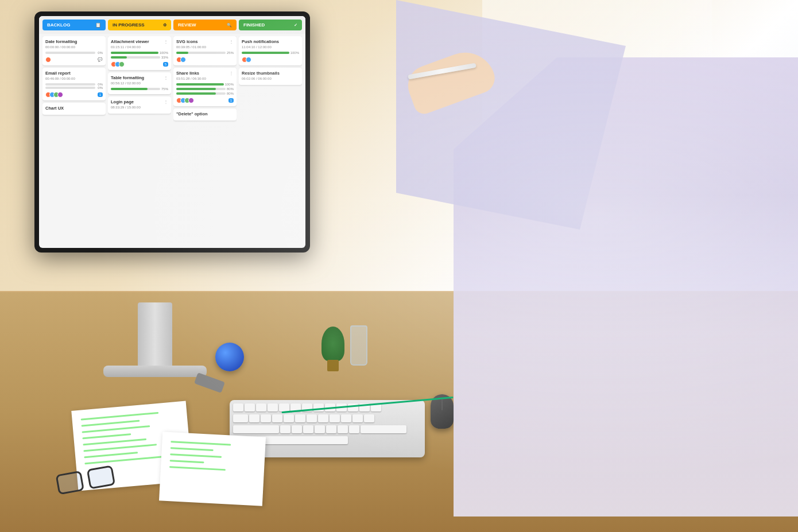  I want to click on monitor-base, so click(155, 371).